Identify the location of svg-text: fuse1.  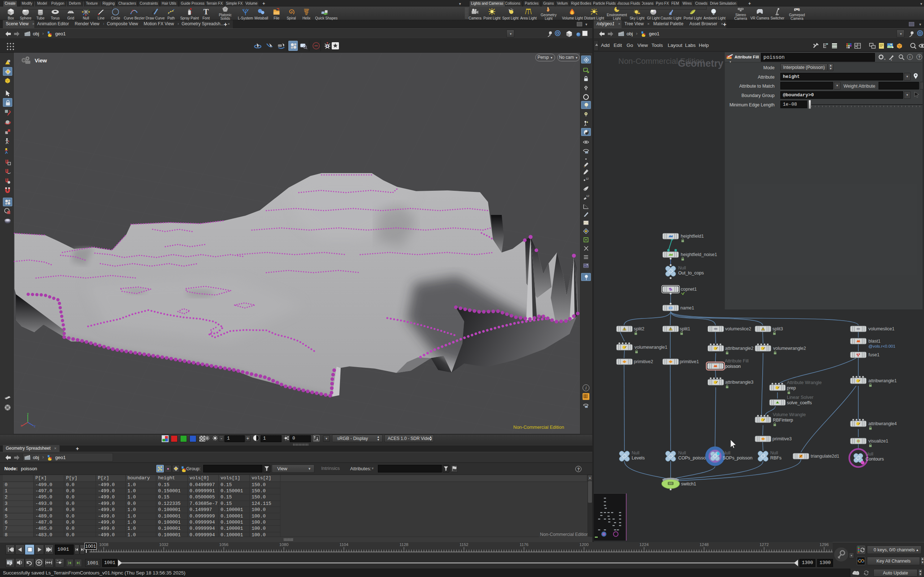
(874, 355).